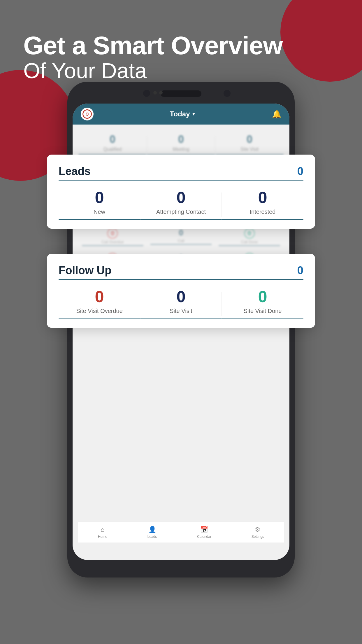 This screenshot has height=644, width=362. What do you see at coordinates (258, 530) in the screenshot?
I see `settings-icon: ⚙` at bounding box center [258, 530].